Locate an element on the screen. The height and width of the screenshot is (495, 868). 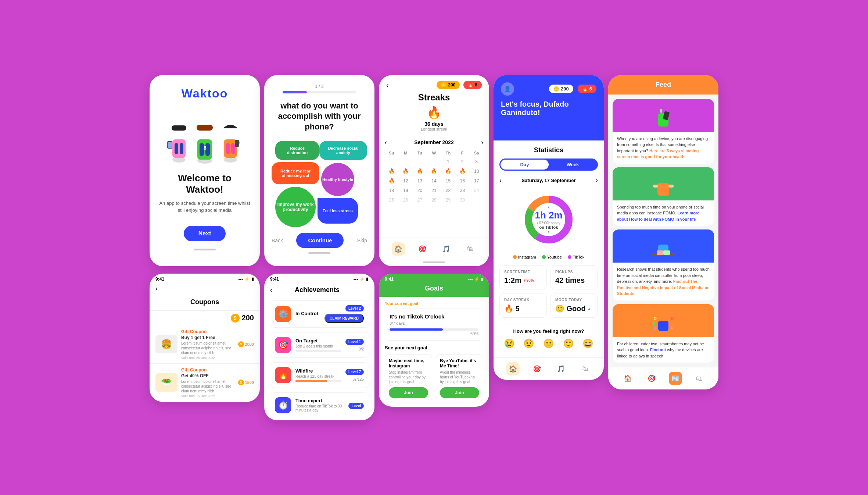
goal-decrease-anxiety: Decrease social anxiety is located at coordinates (343, 150).